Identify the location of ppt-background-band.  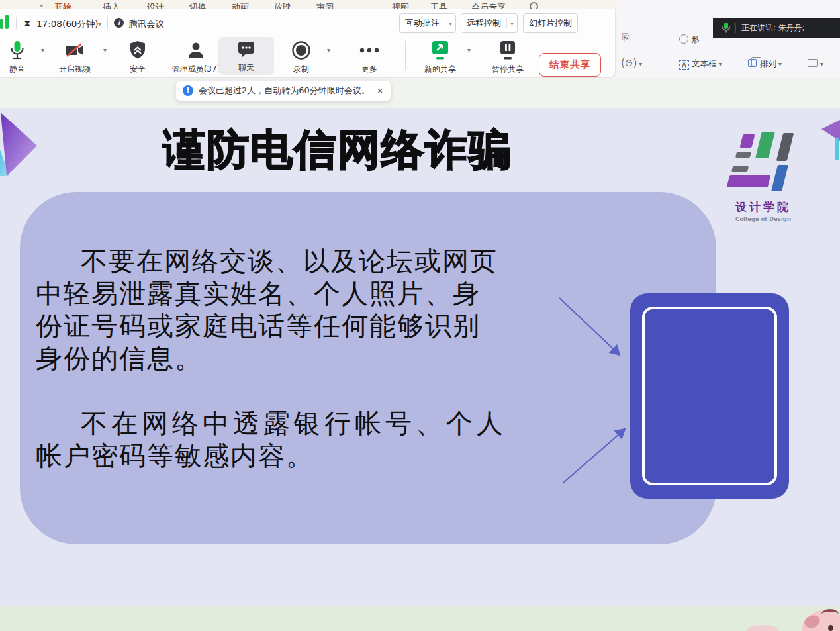
(420, 93).